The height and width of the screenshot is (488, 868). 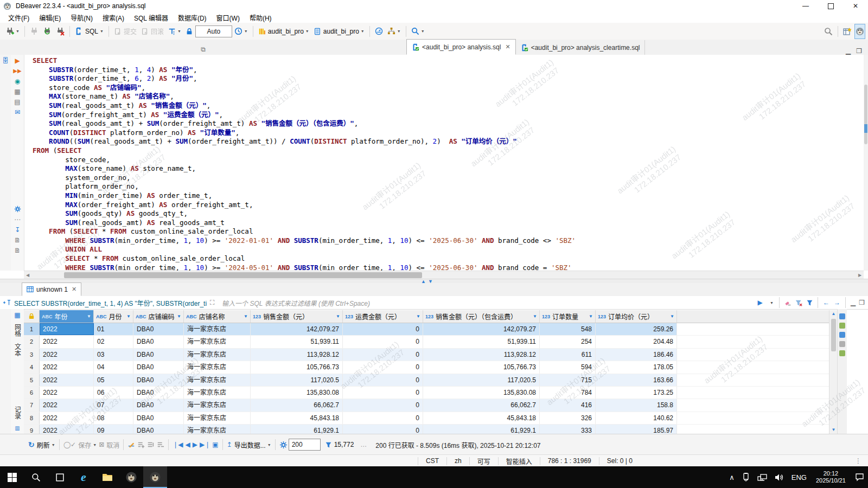 What do you see at coordinates (107, 477) in the screenshot?
I see `file-explorer-button` at bounding box center [107, 477].